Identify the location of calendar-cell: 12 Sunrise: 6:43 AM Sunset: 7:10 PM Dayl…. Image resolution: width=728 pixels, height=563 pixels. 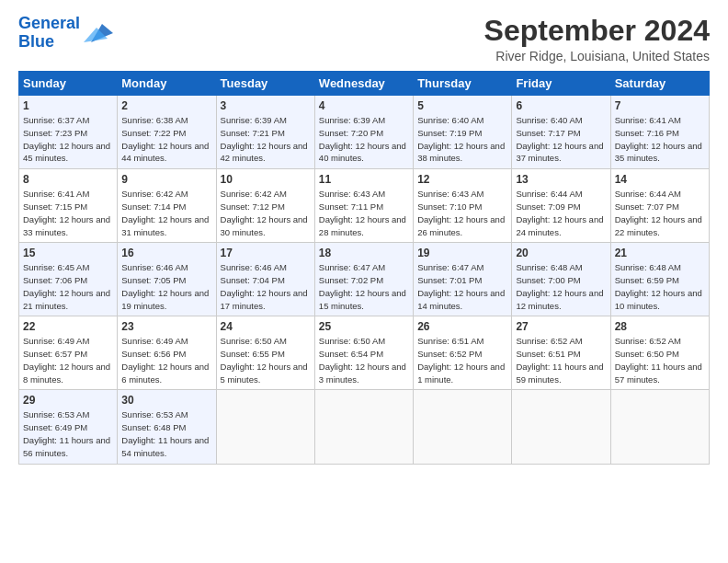
(463, 206).